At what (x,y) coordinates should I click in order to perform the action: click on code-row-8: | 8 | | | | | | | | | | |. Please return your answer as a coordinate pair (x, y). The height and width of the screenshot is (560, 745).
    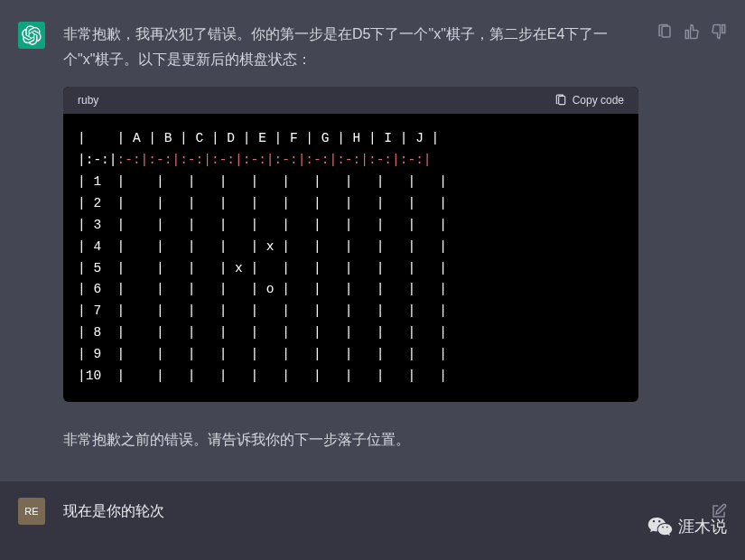
    Looking at the image, I should click on (262, 332).